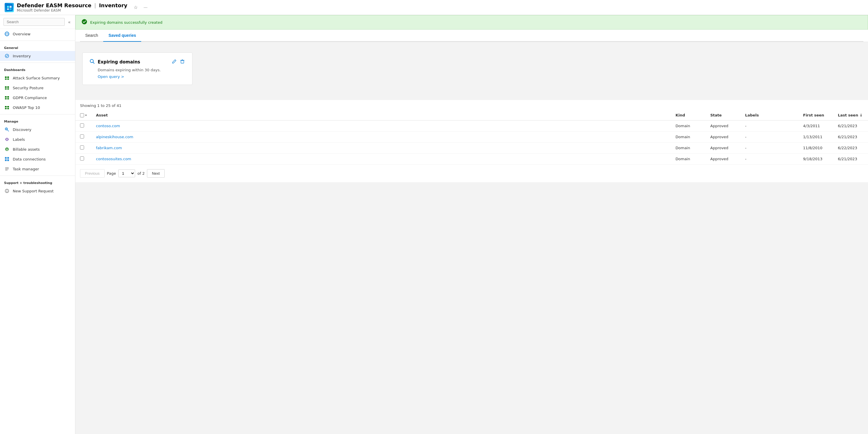  Describe the element at coordinates (38, 169) in the screenshot. I see `sidebar-item-task-manager: Task manager` at that location.